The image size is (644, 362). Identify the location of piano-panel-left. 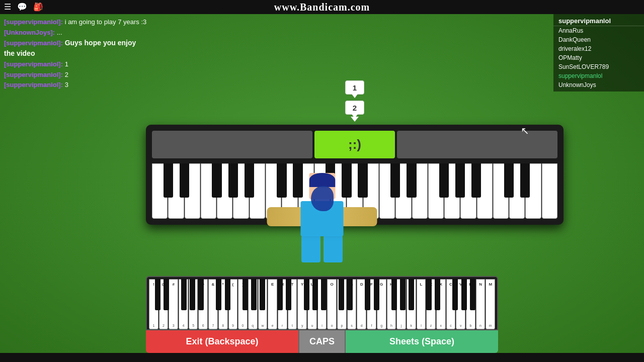
(232, 145).